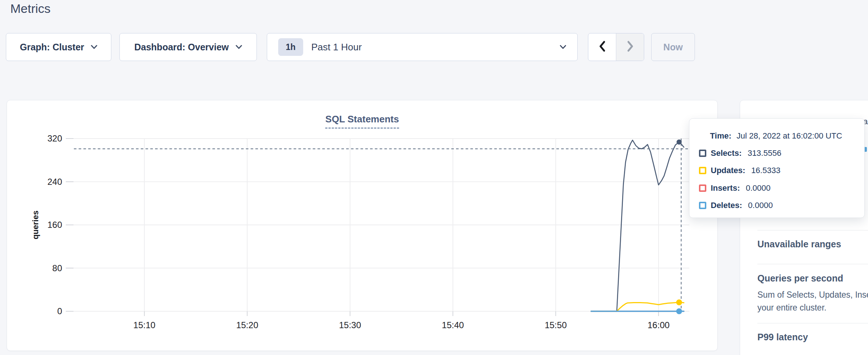  Describe the element at coordinates (638, 307) in the screenshot. I see `series-line-updates` at that location.